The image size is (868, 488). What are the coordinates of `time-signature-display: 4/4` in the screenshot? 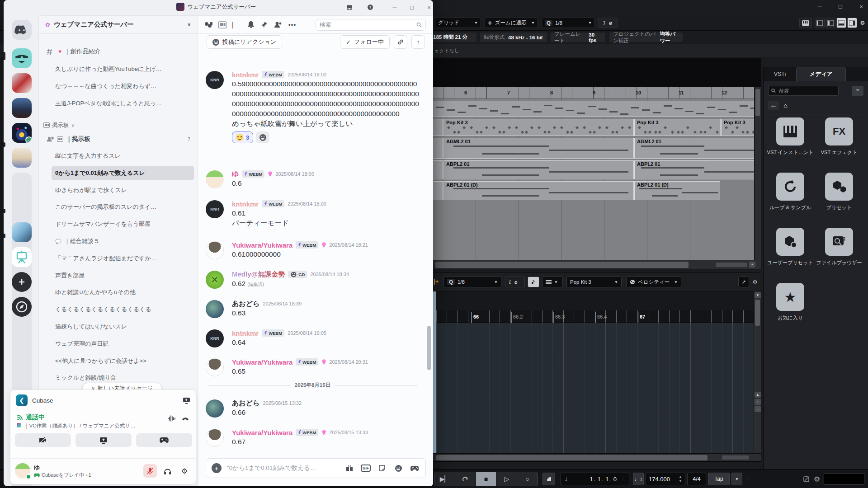 It's located at (697, 479).